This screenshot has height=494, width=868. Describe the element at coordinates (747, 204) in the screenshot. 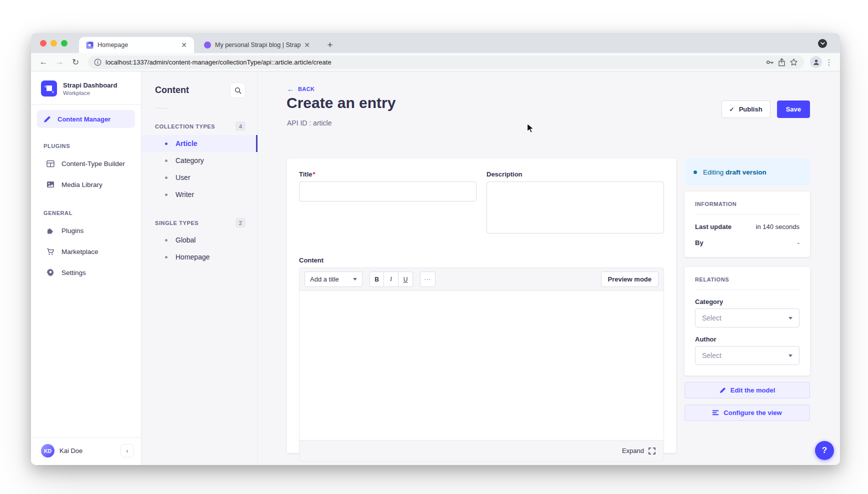

I see `information-header: INFORMATION` at that location.